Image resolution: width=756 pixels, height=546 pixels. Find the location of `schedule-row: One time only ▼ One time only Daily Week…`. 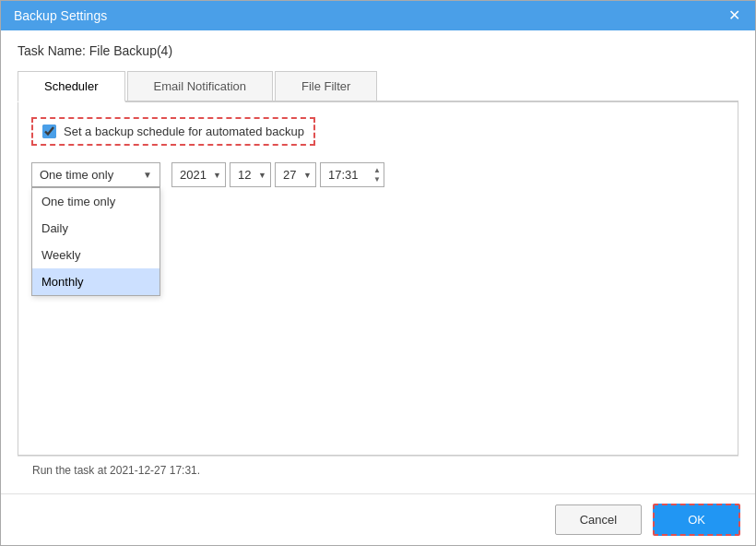

schedule-row: One time only ▼ One time only Daily Week… is located at coordinates (378, 175).